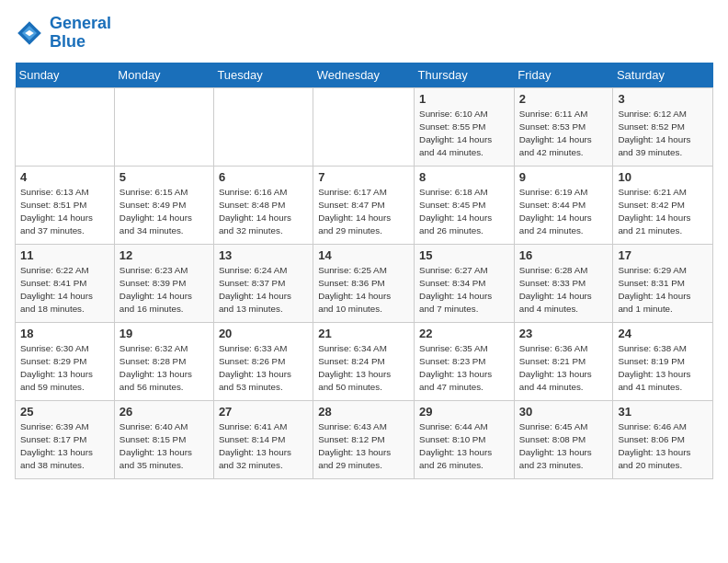 The height and width of the screenshot is (563, 728). Describe the element at coordinates (364, 361) in the screenshot. I see `calendar-week-row: 18Sunrise: 6:30 AM Sunset: 8:29 PM Dayli…` at that location.